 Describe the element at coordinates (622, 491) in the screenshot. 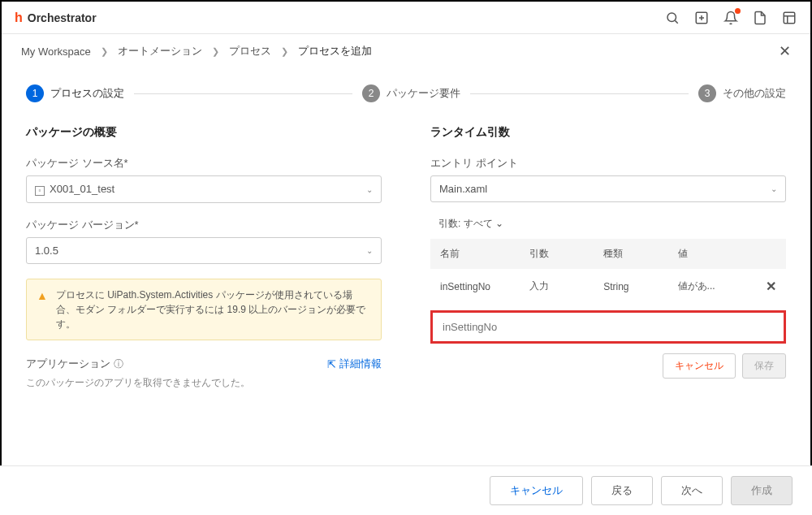

I see `back-button: 戻る` at that location.